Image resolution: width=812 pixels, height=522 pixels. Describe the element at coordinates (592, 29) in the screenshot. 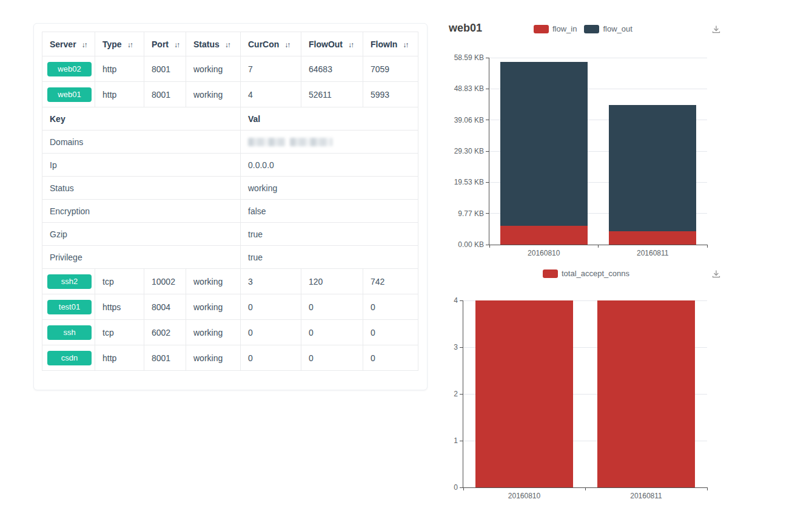

I see `legend-swatch-flow-out` at that location.